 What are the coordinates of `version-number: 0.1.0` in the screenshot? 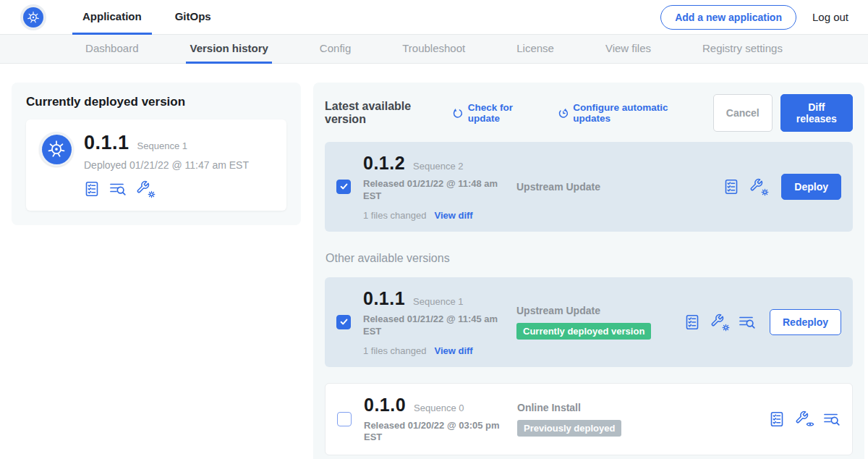 It's located at (385, 405).